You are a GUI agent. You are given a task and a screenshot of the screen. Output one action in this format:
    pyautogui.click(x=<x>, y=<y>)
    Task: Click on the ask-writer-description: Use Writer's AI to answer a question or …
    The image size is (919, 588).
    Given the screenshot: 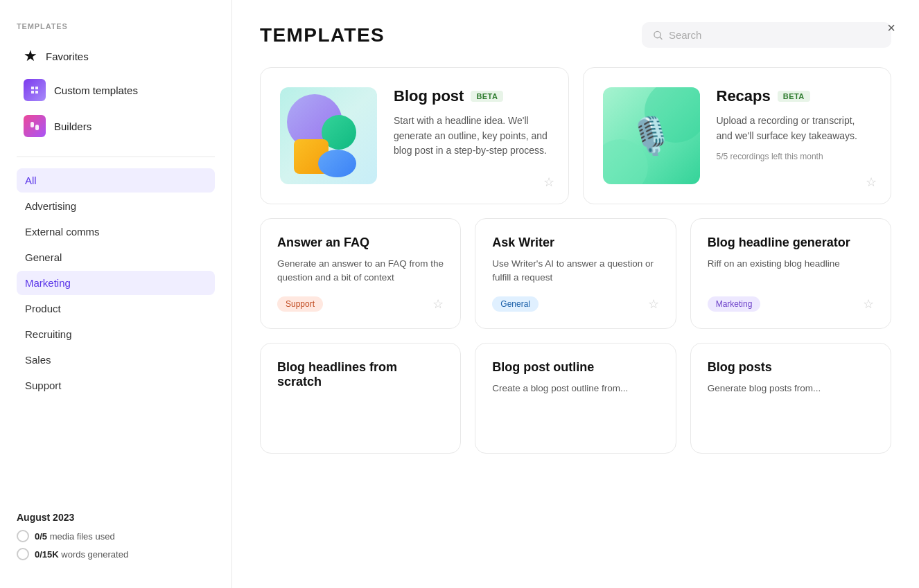 What is the action you would take?
    pyautogui.click(x=575, y=271)
    